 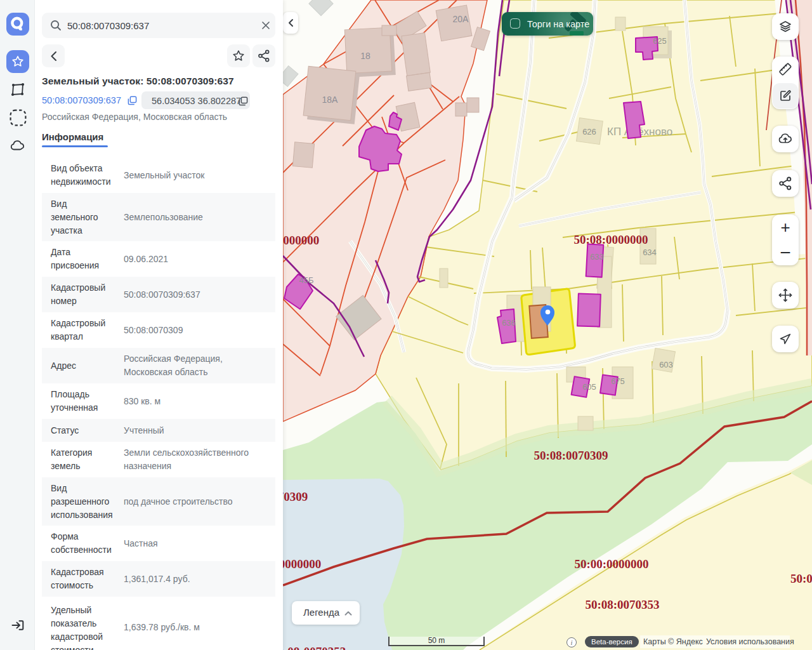 I want to click on svg-text: 45Б, so click(x=307, y=281).